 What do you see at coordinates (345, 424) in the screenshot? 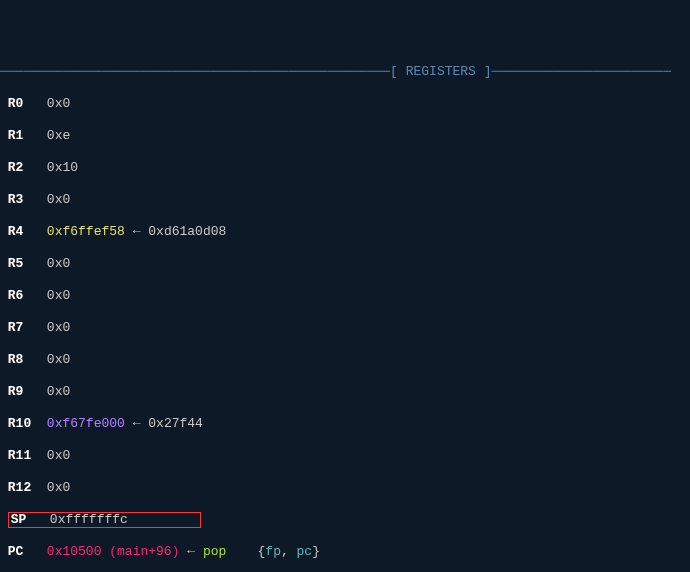
I see `reg-r10: R10 0xf67fe000 ← 0x27f44` at bounding box center [345, 424].